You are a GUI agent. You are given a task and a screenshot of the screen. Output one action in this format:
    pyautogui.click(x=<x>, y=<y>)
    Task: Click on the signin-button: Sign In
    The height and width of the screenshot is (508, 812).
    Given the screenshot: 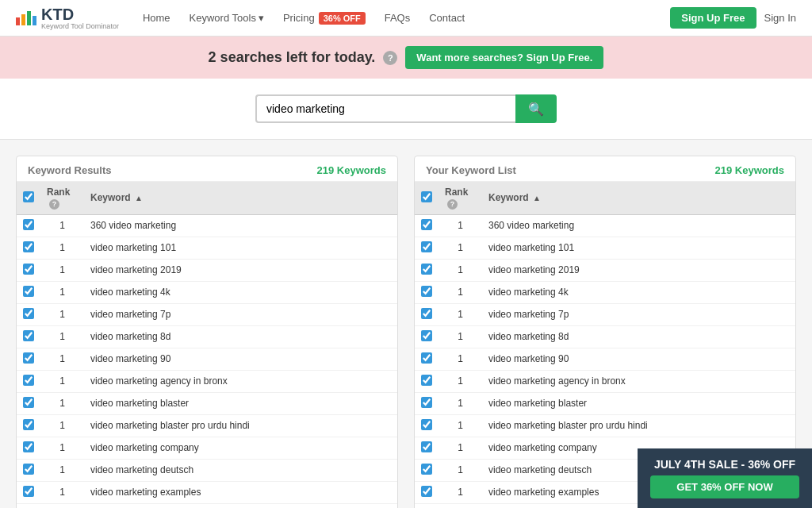 What is the action you would take?
    pyautogui.click(x=780, y=17)
    